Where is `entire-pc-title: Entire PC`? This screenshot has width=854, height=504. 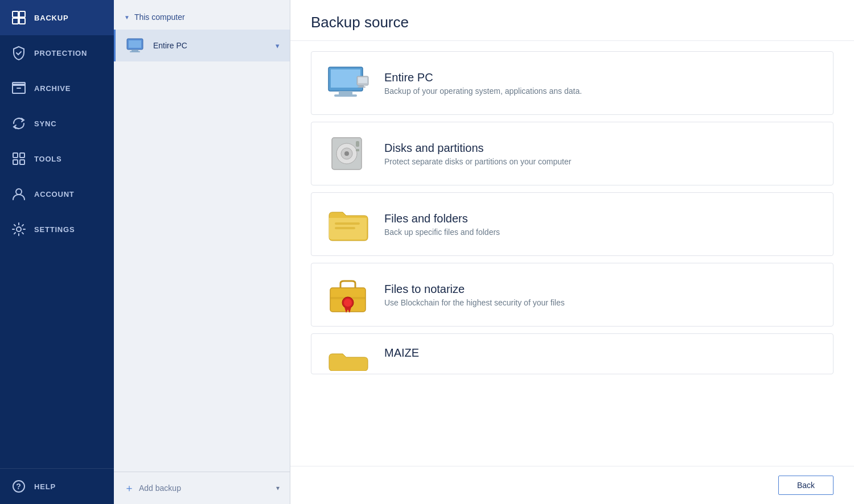 entire-pc-title: Entire PC is located at coordinates (483, 77).